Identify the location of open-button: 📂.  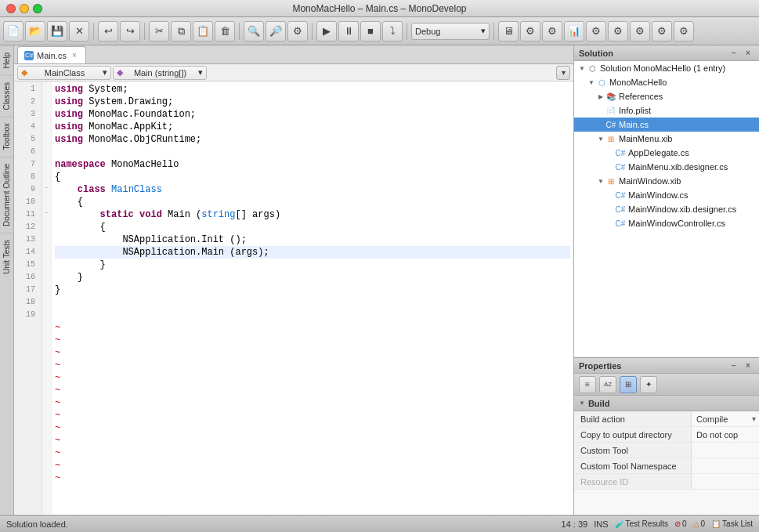
(35, 31).